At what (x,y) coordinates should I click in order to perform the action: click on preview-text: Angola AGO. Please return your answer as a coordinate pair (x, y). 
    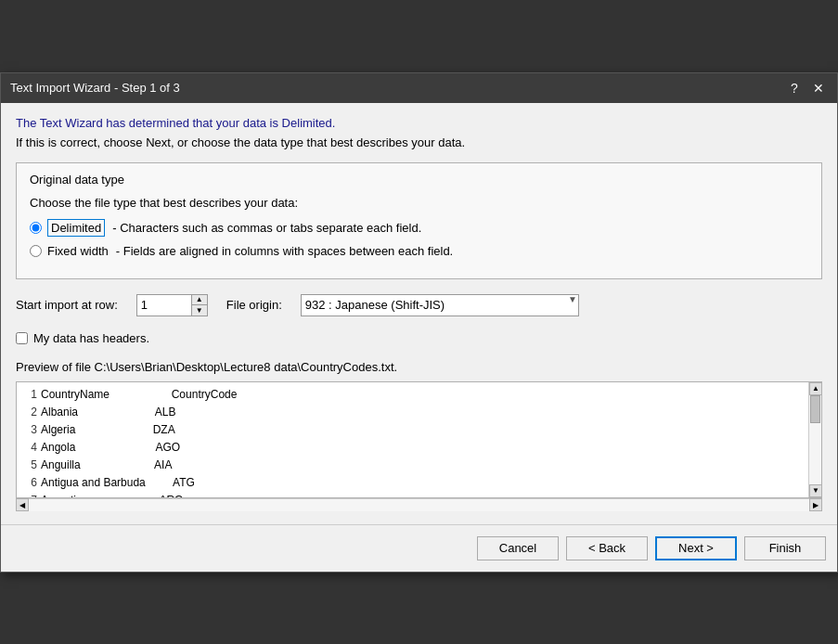
    Looking at the image, I should click on (110, 447).